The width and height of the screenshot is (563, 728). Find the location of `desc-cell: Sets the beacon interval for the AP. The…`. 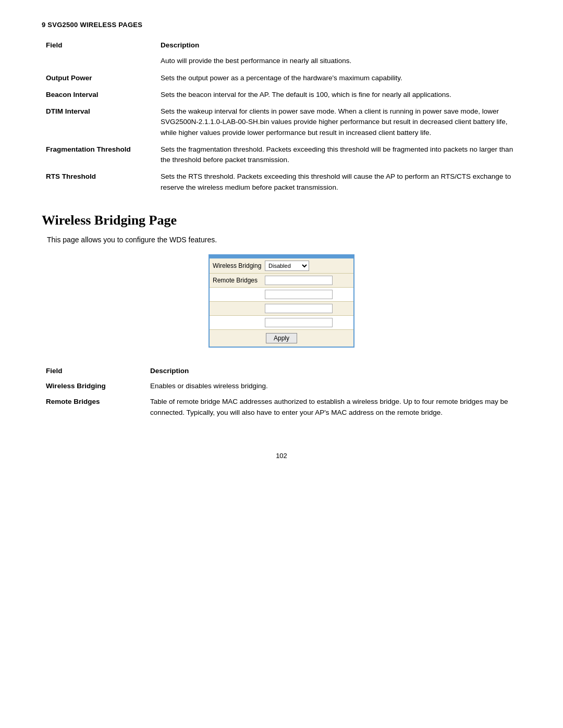

desc-cell: Sets the beacon interval for the AP. The… is located at coordinates (339, 95).